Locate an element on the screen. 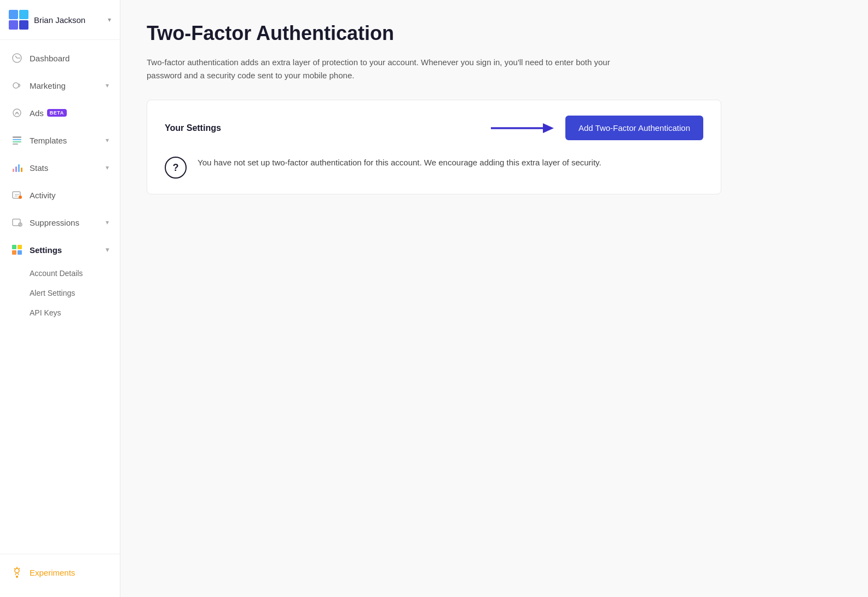  templates-chevron-icon: ▾ is located at coordinates (107, 140).